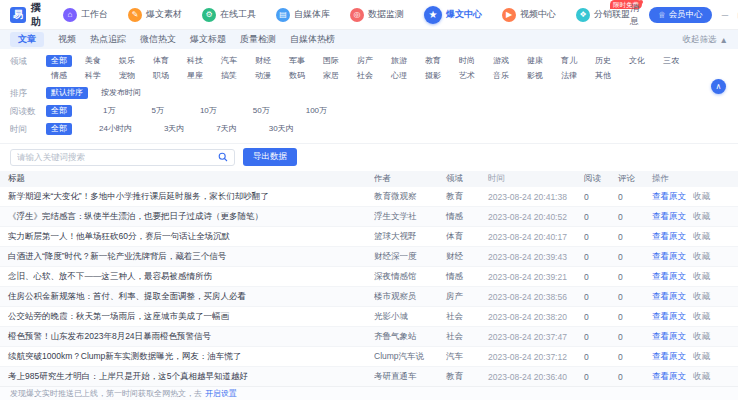 The image size is (738, 400). What do you see at coordinates (529, 15) in the screenshot?
I see `top-nav-item: ▶ 视频中心` at bounding box center [529, 15].